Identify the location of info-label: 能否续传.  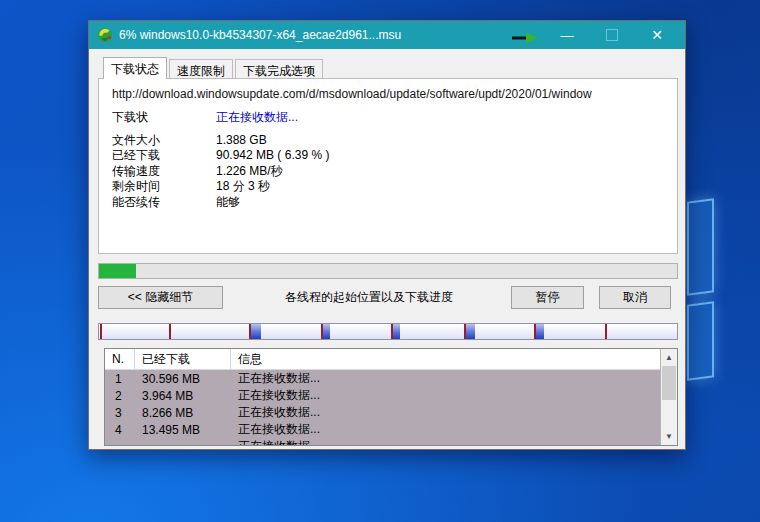
(164, 203).